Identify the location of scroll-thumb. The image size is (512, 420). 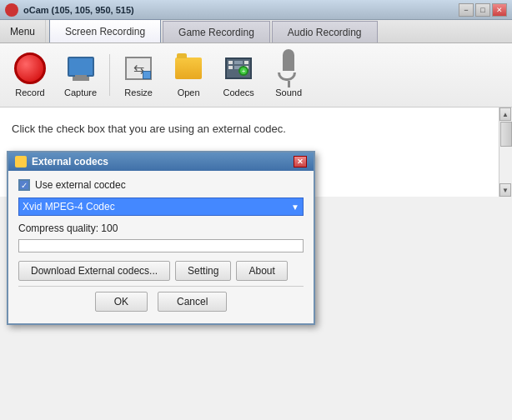
(506, 134).